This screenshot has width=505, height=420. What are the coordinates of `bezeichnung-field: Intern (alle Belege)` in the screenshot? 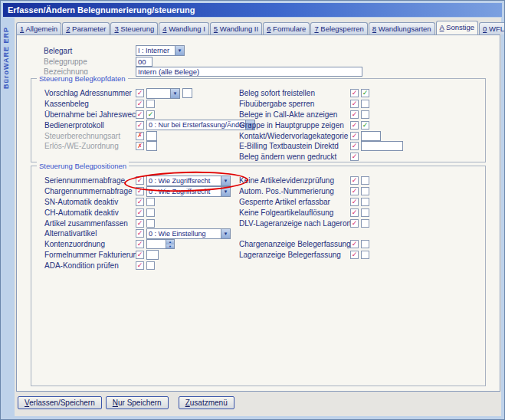 It's located at (249, 72).